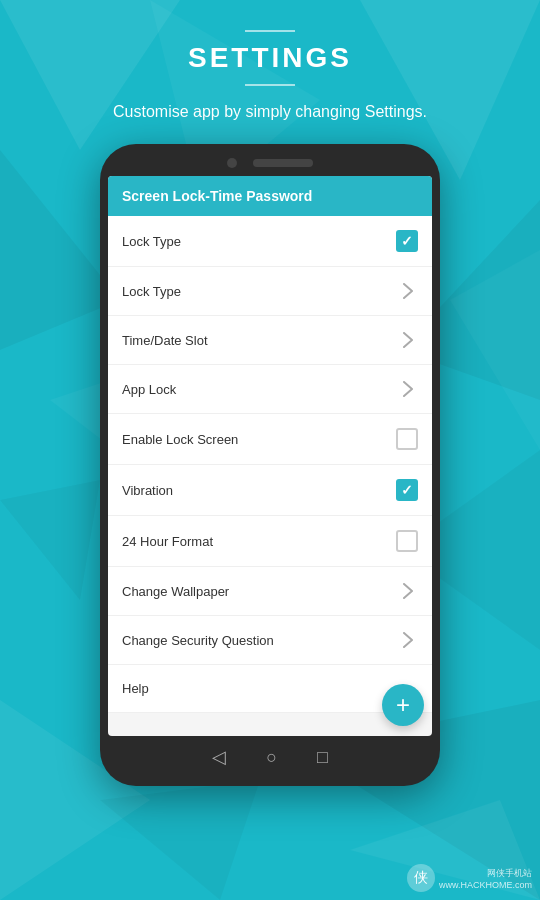 The width and height of the screenshot is (540, 900). I want to click on settings-item-lock-type-arrow: Lock Type, so click(270, 292).